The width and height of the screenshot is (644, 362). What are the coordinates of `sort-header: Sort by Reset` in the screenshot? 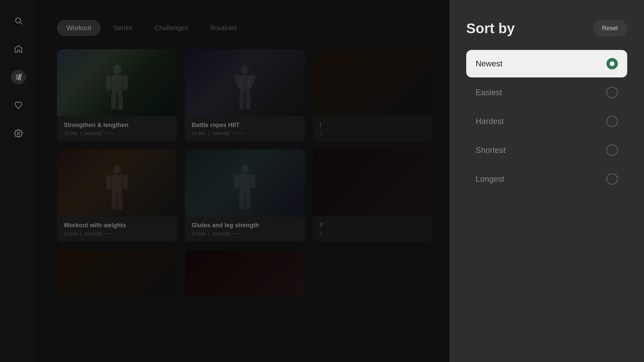 It's located at (547, 28).